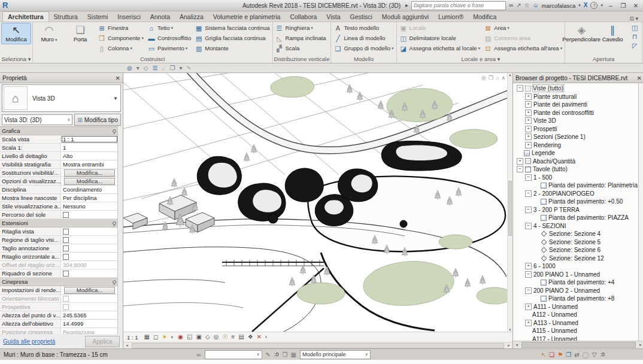 The image size is (643, 364). Describe the element at coordinates (578, 345) in the screenshot. I see `browser-hscrollbar: ◄►` at that location.